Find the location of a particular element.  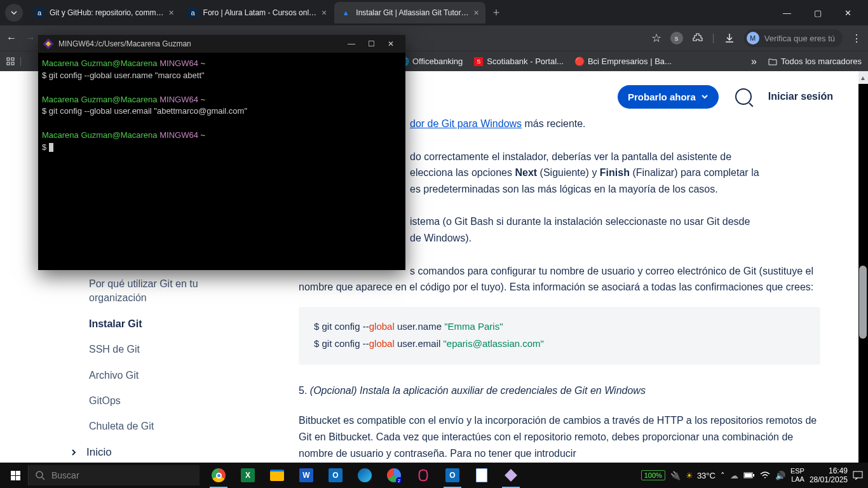

tab-close-3: × is located at coordinates (476, 13).